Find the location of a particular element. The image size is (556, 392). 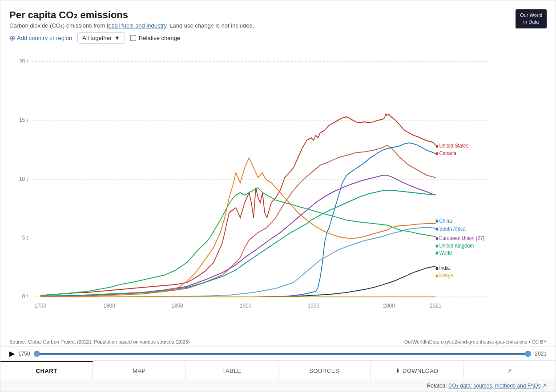

subtitle-post: . Land use change is not included. is located at coordinates (210, 26).